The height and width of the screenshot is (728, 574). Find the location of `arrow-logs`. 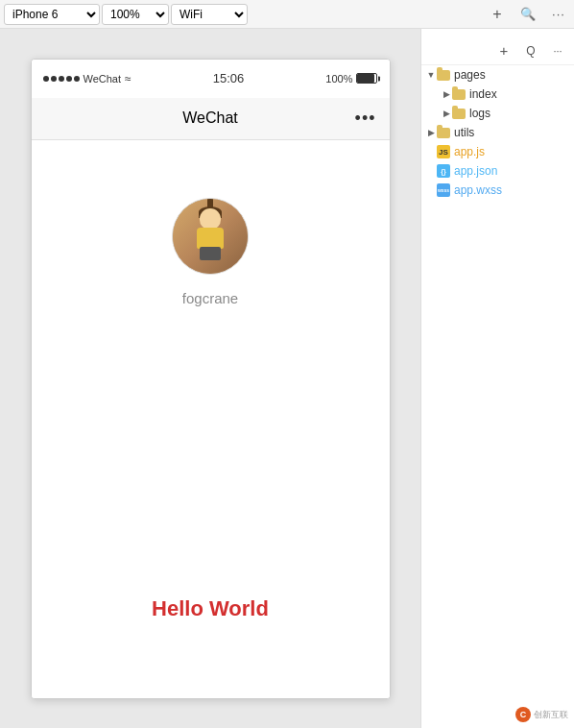

arrow-logs is located at coordinates (446, 113).